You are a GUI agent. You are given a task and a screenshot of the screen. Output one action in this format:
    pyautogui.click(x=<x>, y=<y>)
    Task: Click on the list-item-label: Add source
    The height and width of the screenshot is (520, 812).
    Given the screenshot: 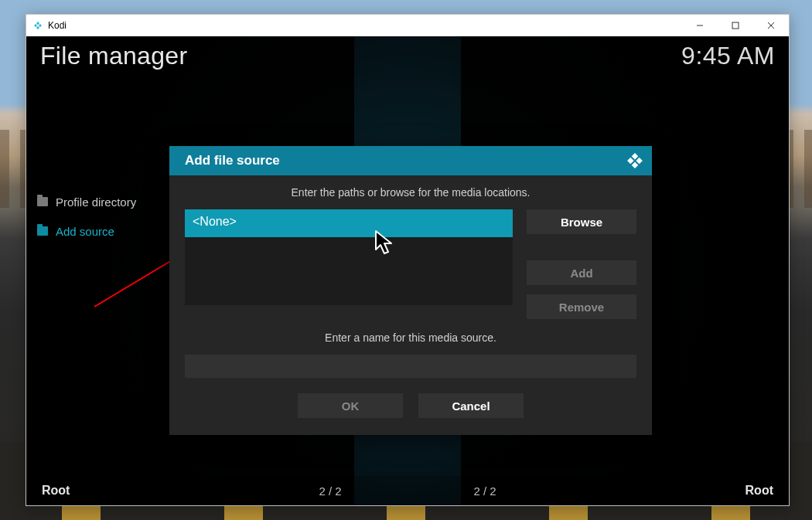 What is the action you would take?
    pyautogui.click(x=85, y=232)
    